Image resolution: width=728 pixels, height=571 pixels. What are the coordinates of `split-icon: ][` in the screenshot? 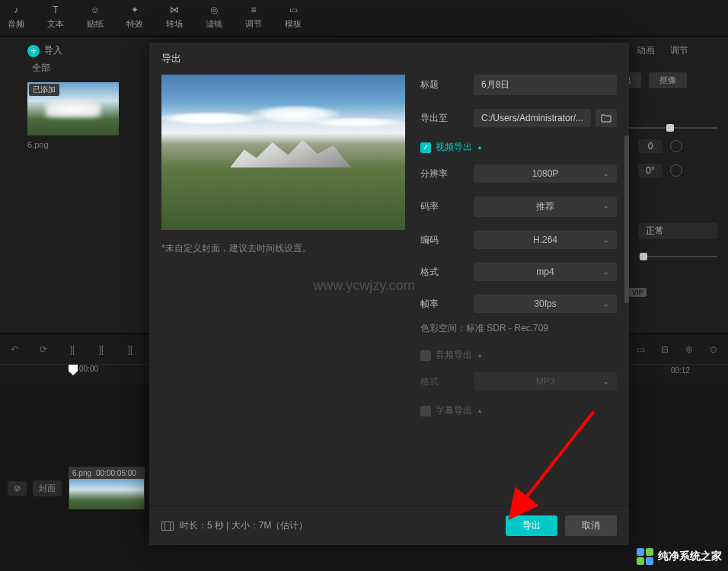 It's located at (72, 349).